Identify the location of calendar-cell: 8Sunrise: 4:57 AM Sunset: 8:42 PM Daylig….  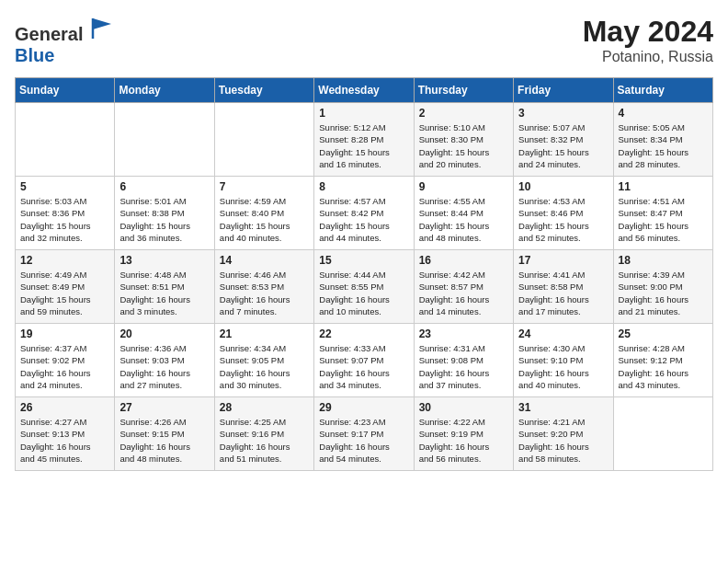
(364, 213).